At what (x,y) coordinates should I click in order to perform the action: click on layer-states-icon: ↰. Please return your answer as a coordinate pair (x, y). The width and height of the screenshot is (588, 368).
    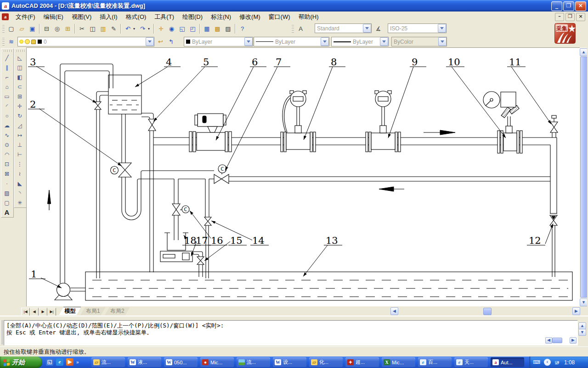
    Looking at the image, I should click on (171, 42).